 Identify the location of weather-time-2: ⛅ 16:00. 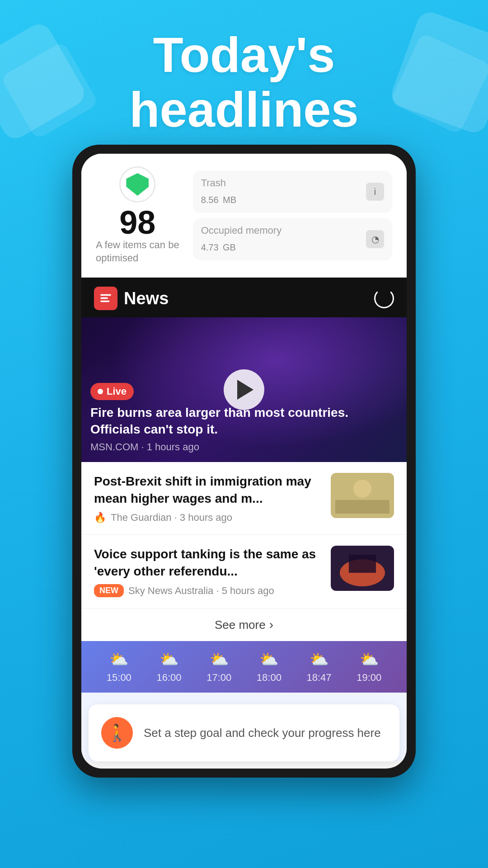
(169, 667).